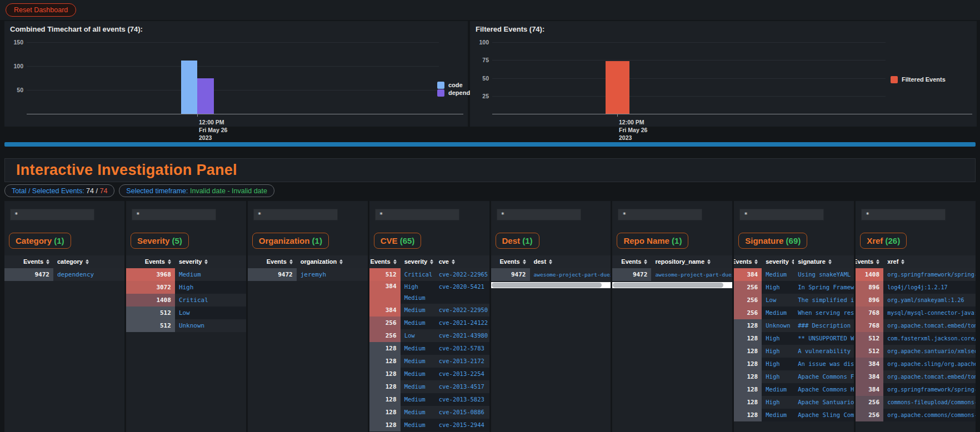  Describe the element at coordinates (618, 88) in the screenshot. I see `bar-filtered-events` at that location.